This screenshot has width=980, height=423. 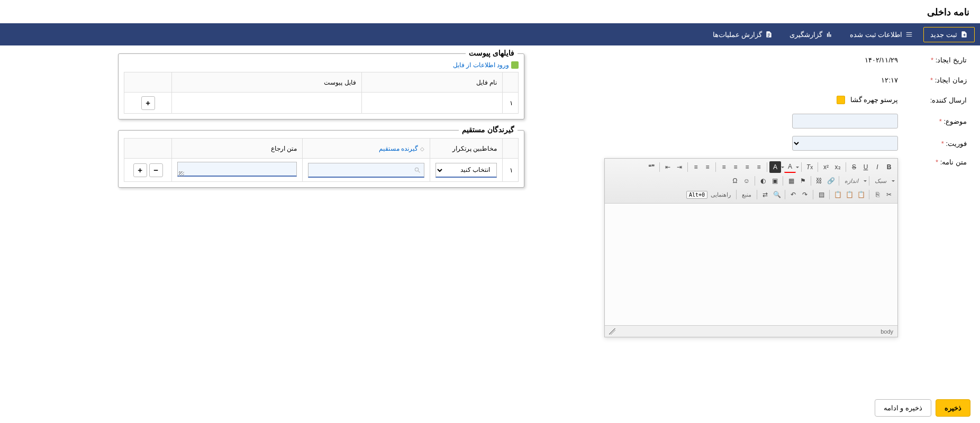 What do you see at coordinates (909, 34) in the screenshot?
I see `list-icon` at bounding box center [909, 34].